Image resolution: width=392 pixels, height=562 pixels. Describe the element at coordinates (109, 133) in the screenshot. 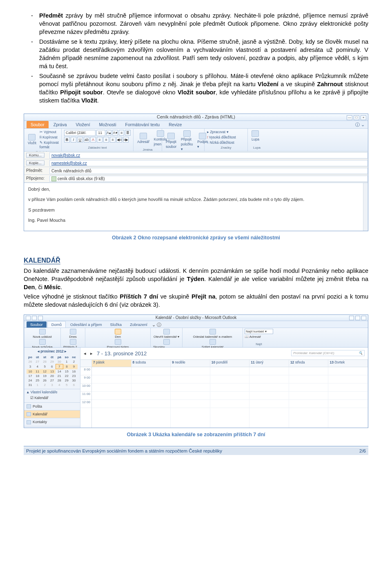

I see `grow-font-button: A▴` at that location.